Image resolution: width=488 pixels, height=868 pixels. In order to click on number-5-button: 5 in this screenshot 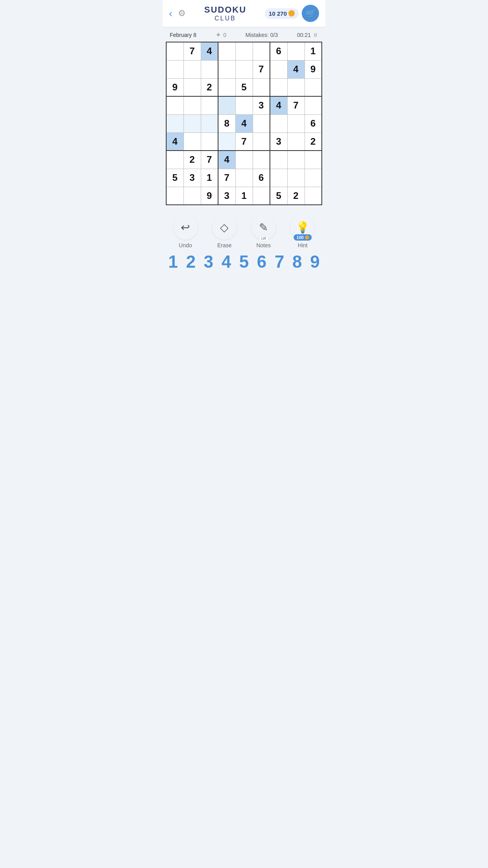, I will do `click(244, 262)`.